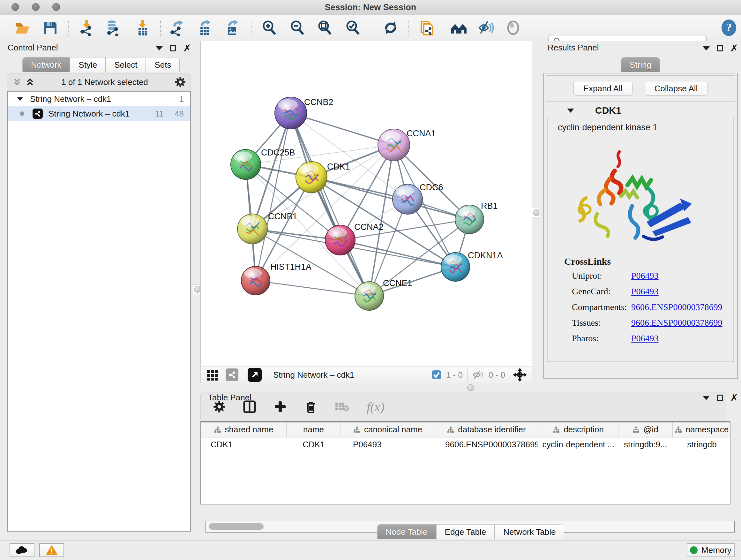 The image size is (741, 560). Describe the element at coordinates (20, 99) in the screenshot. I see `tree-expander-icon` at that location.